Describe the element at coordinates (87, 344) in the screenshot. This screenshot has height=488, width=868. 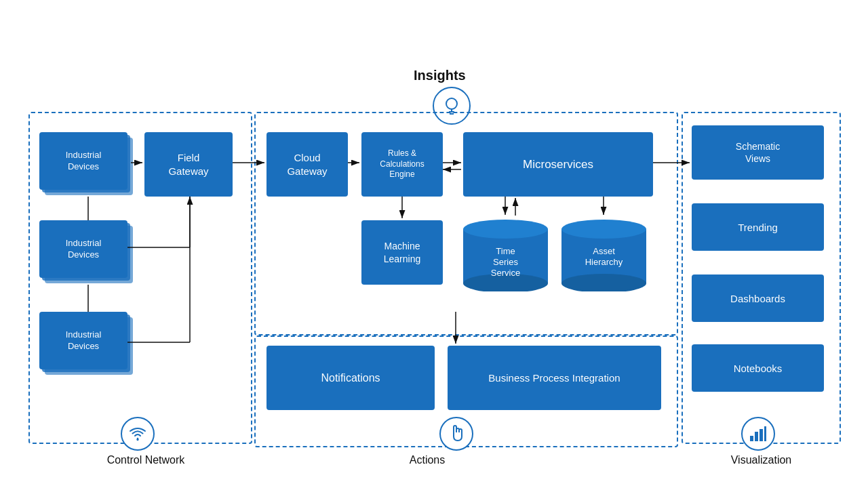
I see `industrial-devices-3: Industrial Devices` at that location.